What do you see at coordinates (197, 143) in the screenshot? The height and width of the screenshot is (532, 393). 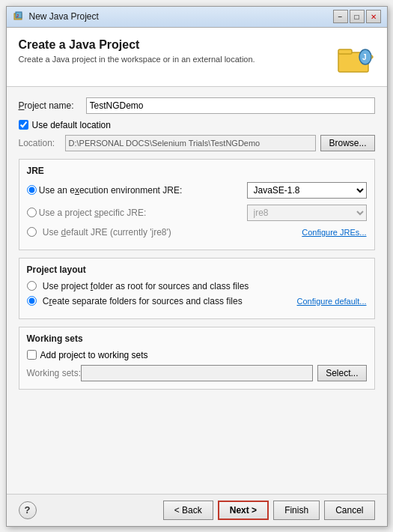 I see `location-row: Location: Browse...` at bounding box center [197, 143].